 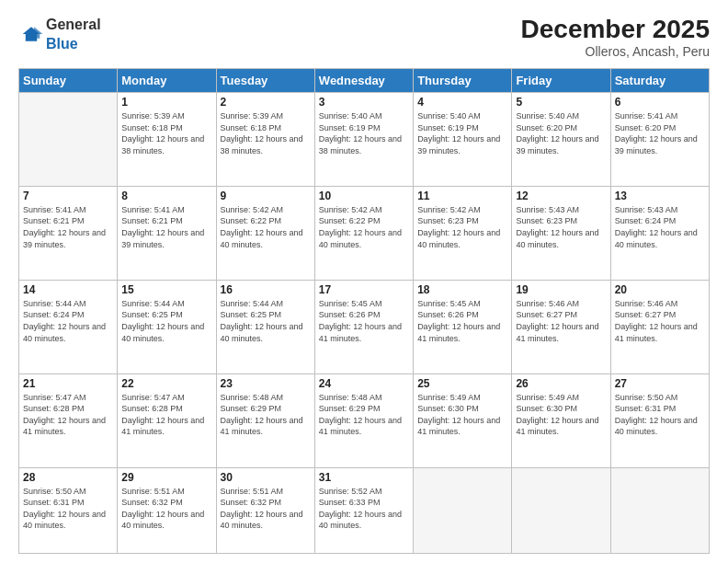 I want to click on calendar-header-saturday: Saturday, so click(x=660, y=81).